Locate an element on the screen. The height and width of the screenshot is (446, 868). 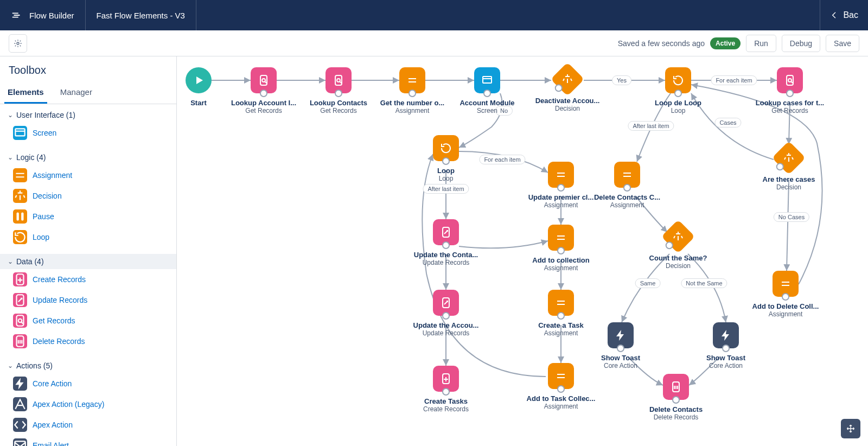
app-name: Flow Builder is located at coordinates (52, 15).